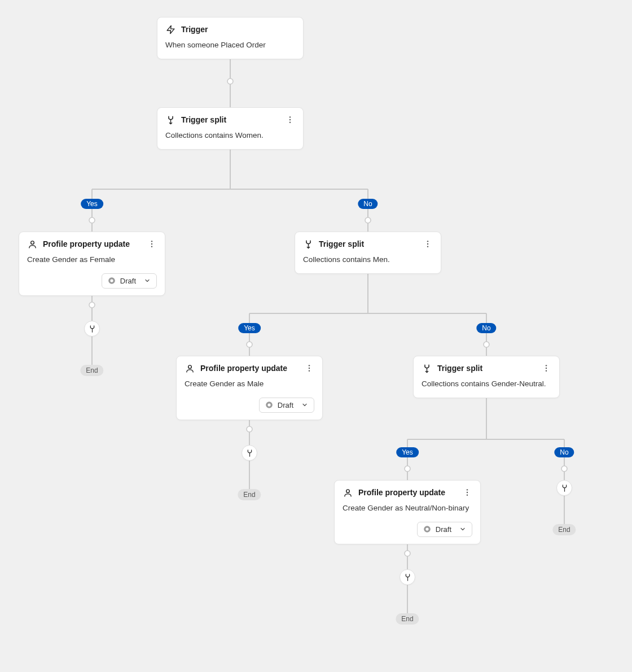 The image size is (632, 672). What do you see at coordinates (486, 377) in the screenshot?
I see `split-card-neutral: Trigger split Collections contains Gende…` at bounding box center [486, 377].